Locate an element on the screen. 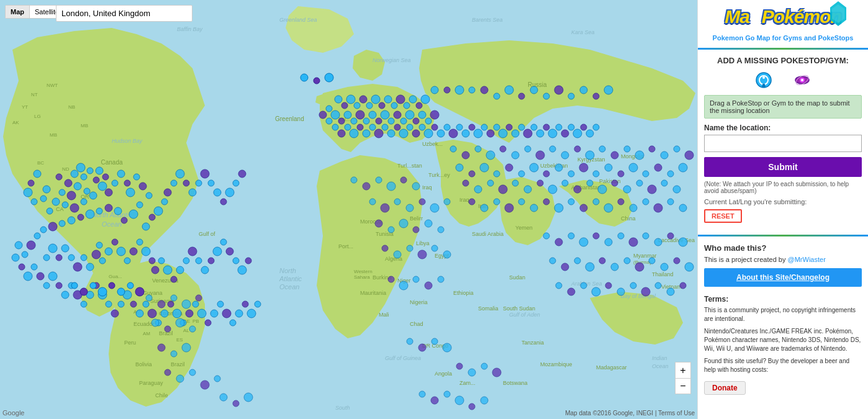 This screenshot has height=419, width=868. svg-text: Burkina is located at coordinates (382, 277).